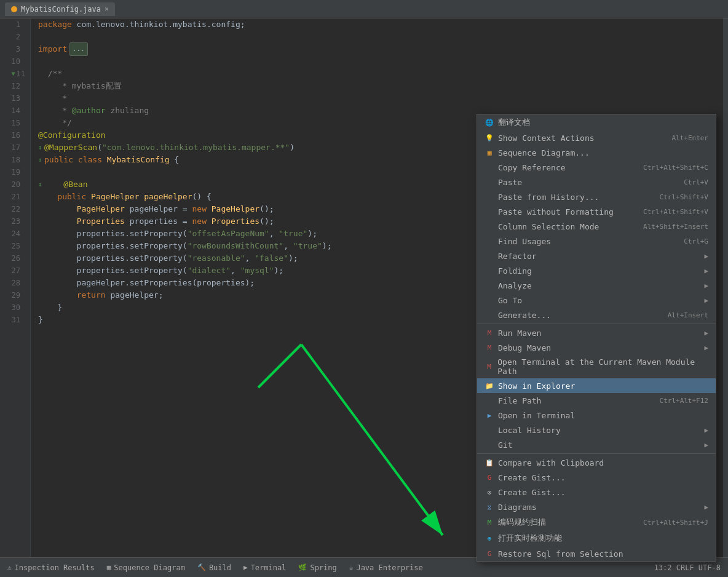 Image resolution: width=728 pixels, height=577 pixels. Describe the element at coordinates (107, 9) in the screenshot. I see `tab-close-button: ×` at that location.